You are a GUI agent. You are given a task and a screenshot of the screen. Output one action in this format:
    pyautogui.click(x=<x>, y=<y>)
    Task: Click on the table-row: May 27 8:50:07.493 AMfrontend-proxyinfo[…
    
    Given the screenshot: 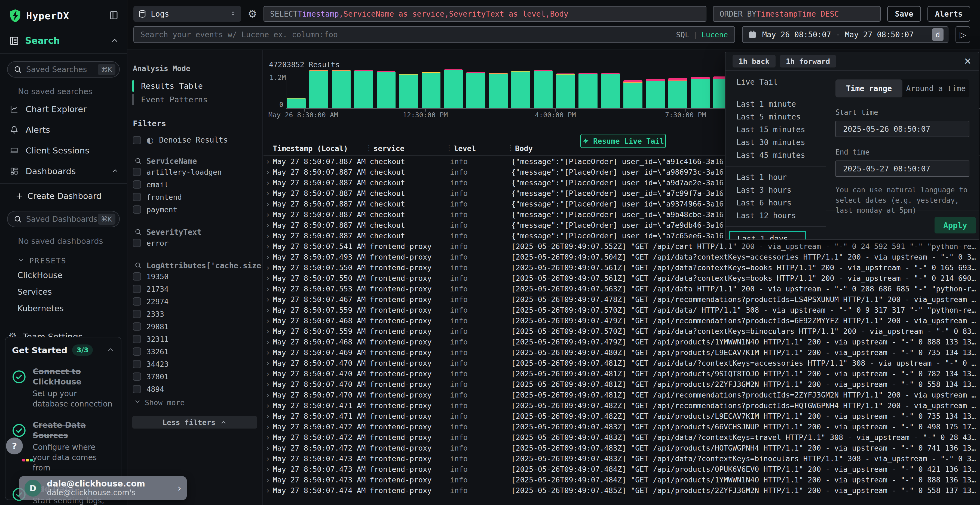 What is the action you would take?
    pyautogui.click(x=622, y=257)
    